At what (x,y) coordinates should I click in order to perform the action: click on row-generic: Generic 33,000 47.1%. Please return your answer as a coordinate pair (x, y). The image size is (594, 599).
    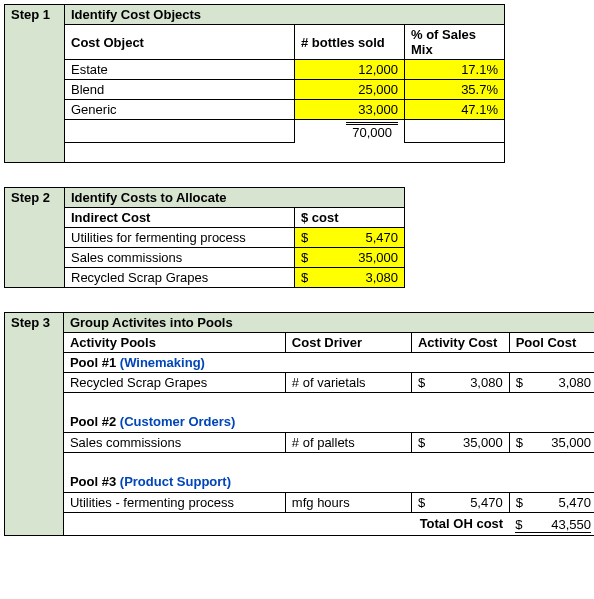
    Looking at the image, I should click on (255, 110).